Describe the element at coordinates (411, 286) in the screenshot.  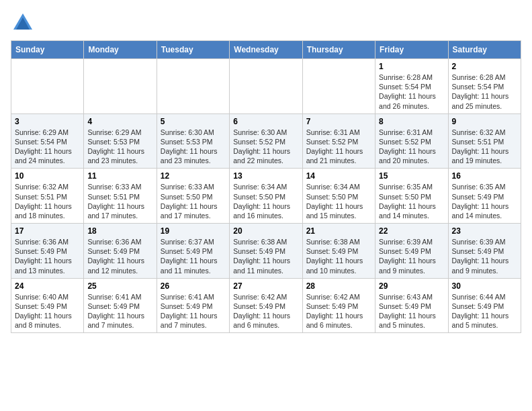
I see `day-number: 29` at that location.